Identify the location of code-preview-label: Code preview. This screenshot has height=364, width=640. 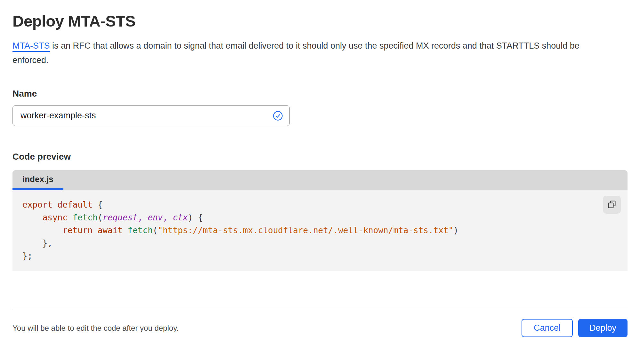
(320, 157).